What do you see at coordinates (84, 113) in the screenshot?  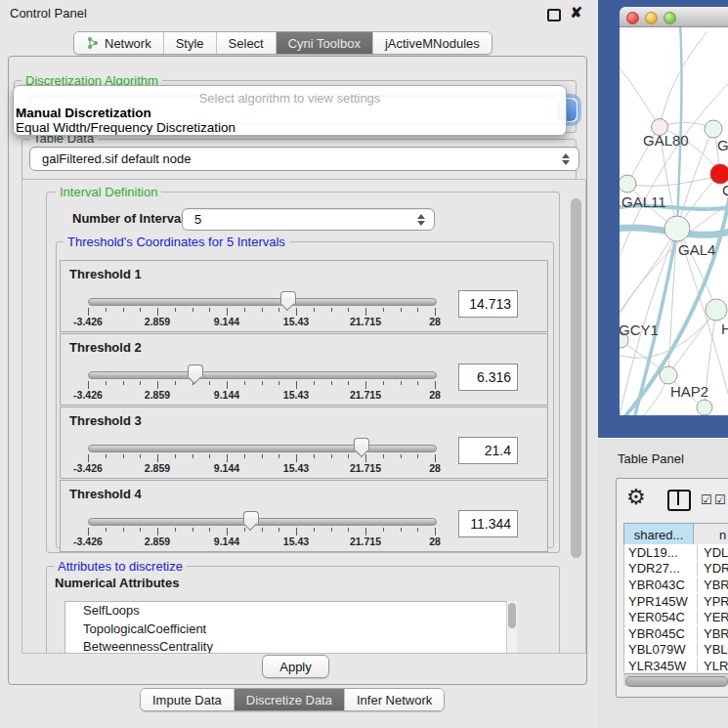 I see `dropdown-item-manual: Manual Discretization` at bounding box center [84, 113].